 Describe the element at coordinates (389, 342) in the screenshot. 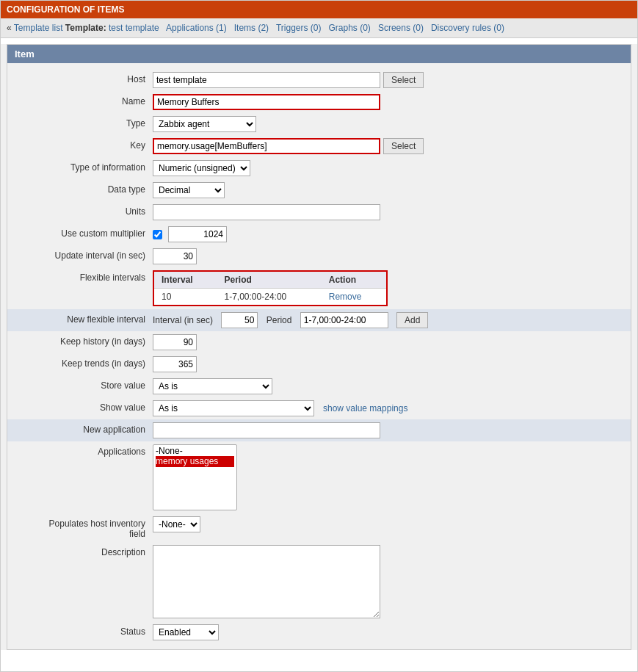

I see `keep-history-value` at that location.